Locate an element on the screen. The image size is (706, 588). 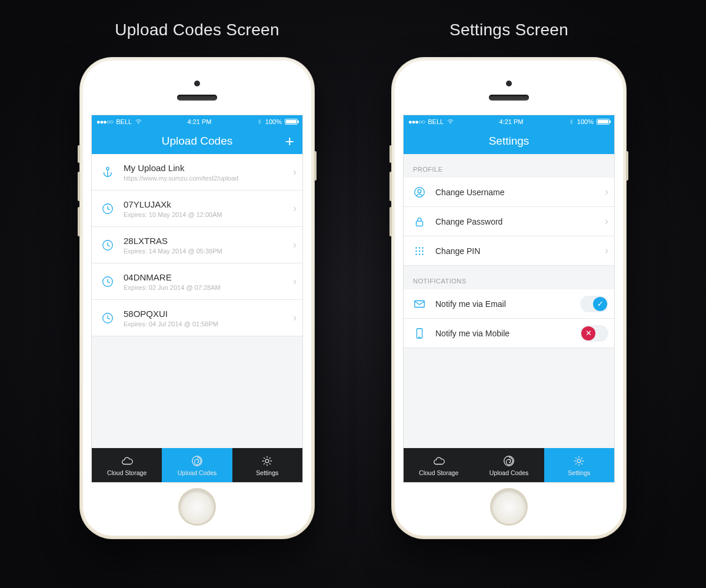
row-title: Change Username is located at coordinates (516, 192).